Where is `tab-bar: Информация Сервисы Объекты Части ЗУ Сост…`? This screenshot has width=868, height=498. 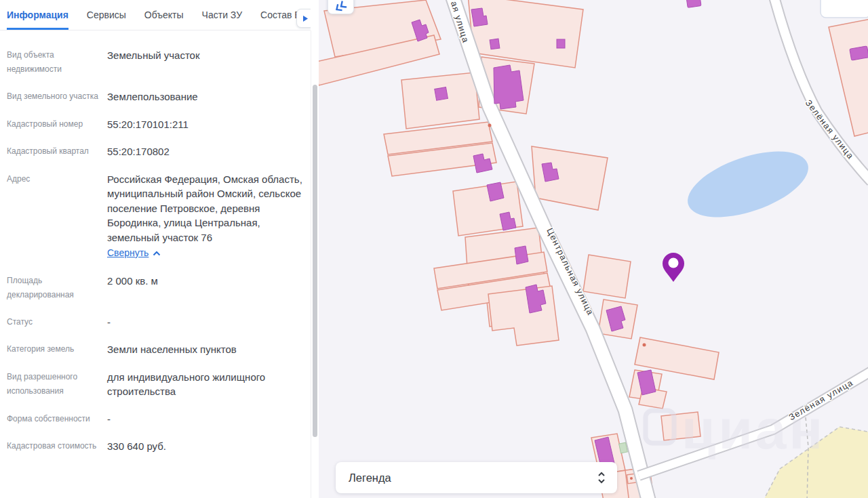
tab-bar: Информация Сервисы Объекты Части ЗУ Сост… is located at coordinates (155, 15).